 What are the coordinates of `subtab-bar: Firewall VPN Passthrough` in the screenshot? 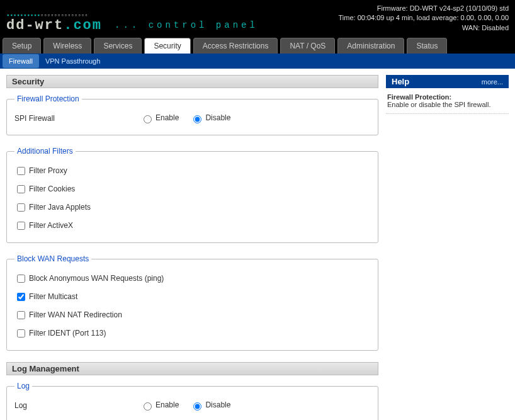 It's located at (258, 61).